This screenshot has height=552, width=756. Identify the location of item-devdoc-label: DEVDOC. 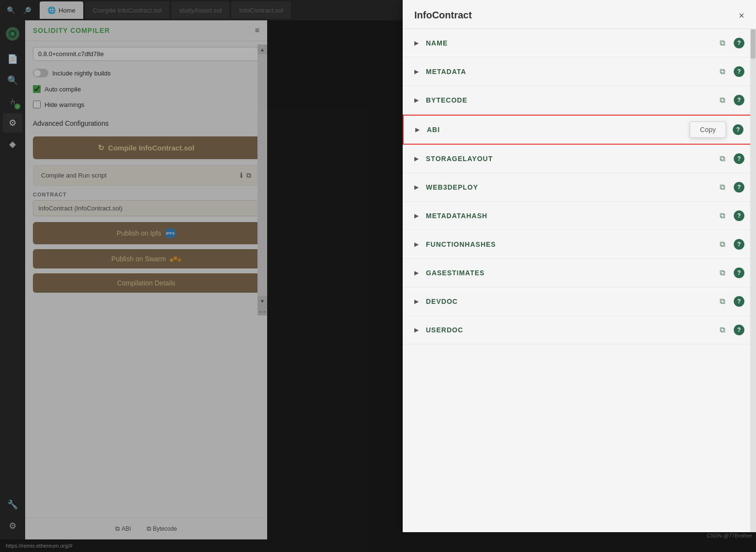
(570, 301).